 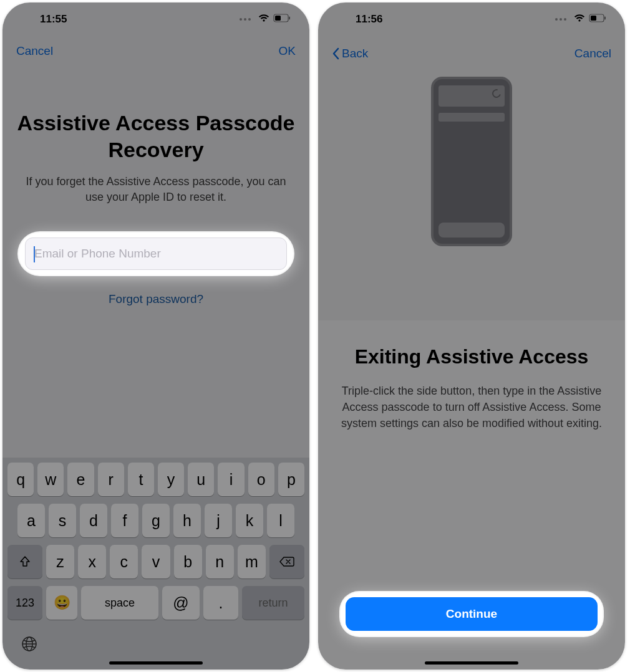 What do you see at coordinates (156, 254) in the screenshot?
I see `highlighted-input-container` at bounding box center [156, 254].